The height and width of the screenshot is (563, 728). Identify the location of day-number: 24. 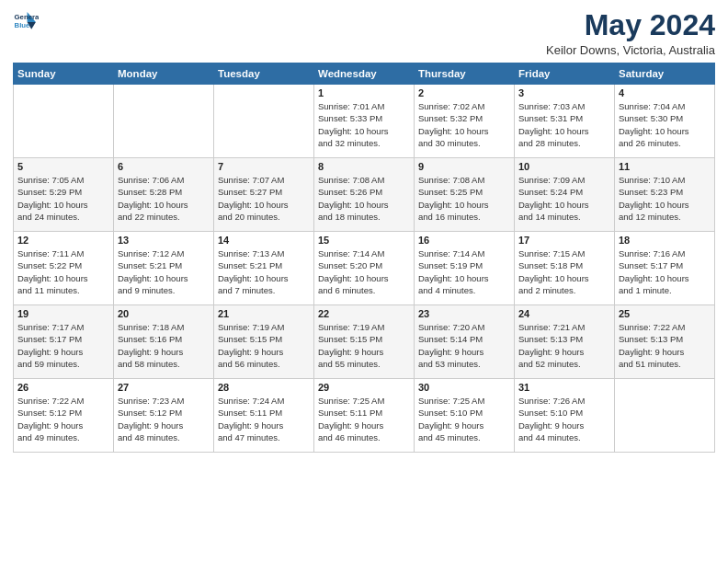
(564, 314).